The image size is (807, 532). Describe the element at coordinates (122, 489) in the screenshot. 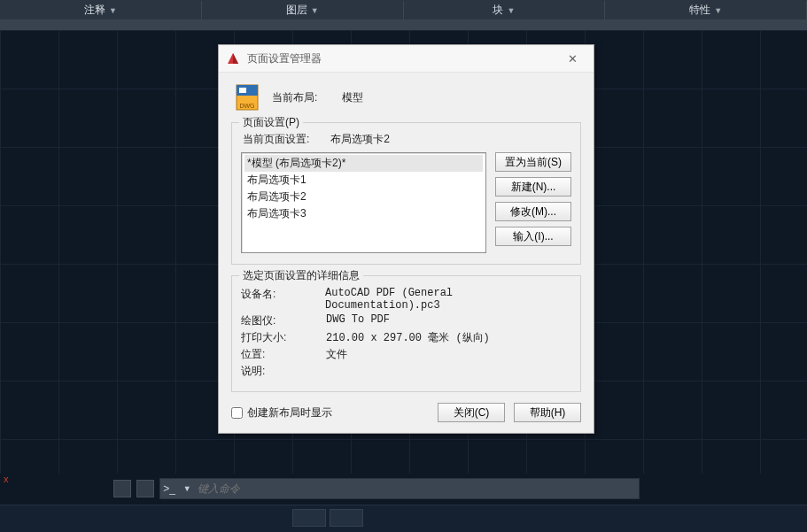

I see `cmd-handle-icon` at that location.